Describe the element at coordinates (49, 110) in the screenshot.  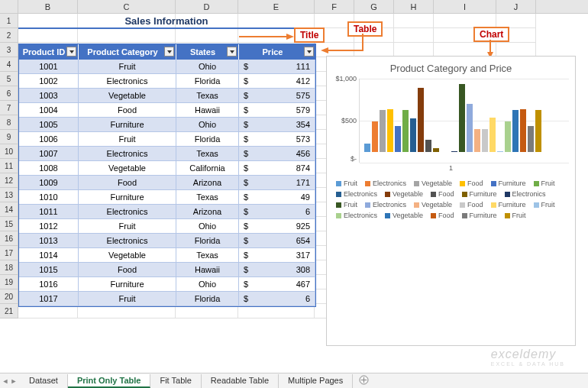
I see `cell: 1004` at that location.